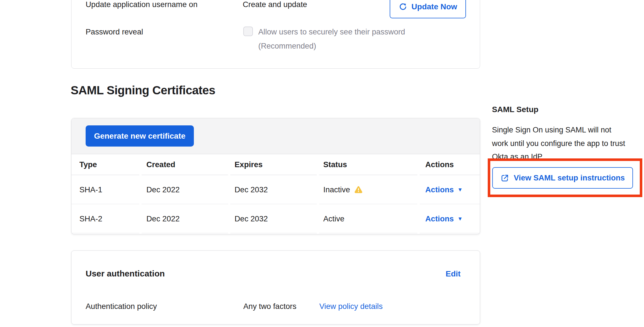 The height and width of the screenshot is (327, 644). Describe the element at coordinates (505, 178) in the screenshot. I see `external-link-icon` at that location.